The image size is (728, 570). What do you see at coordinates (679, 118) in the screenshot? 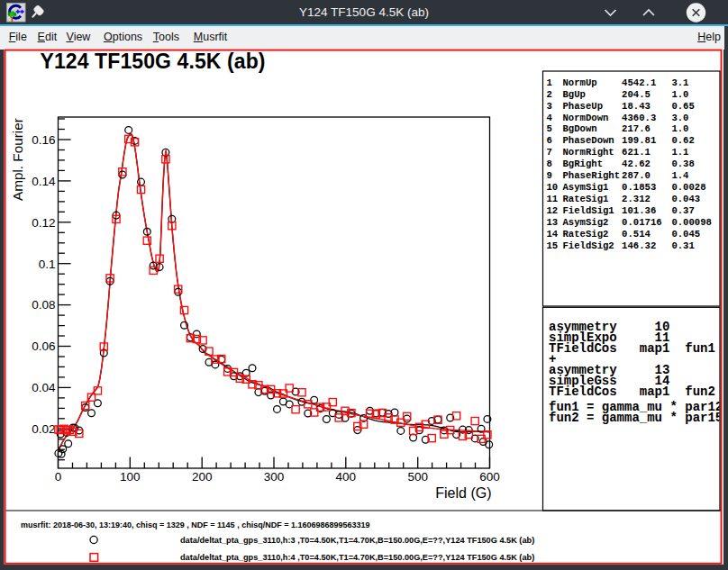
I see `svg-text: 3.0` at bounding box center [679, 118].